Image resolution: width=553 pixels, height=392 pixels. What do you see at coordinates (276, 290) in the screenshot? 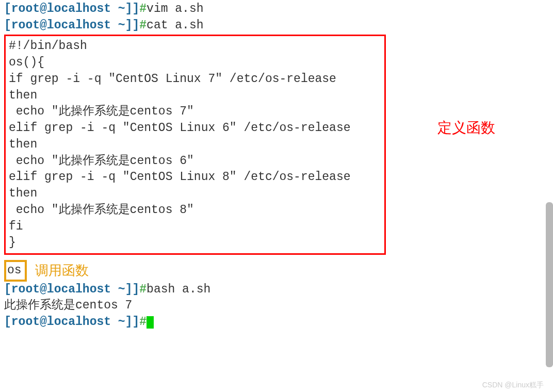
I see `prompt-line-bash: [root@localhost ~]]#bash a.sh` at bounding box center [276, 290].